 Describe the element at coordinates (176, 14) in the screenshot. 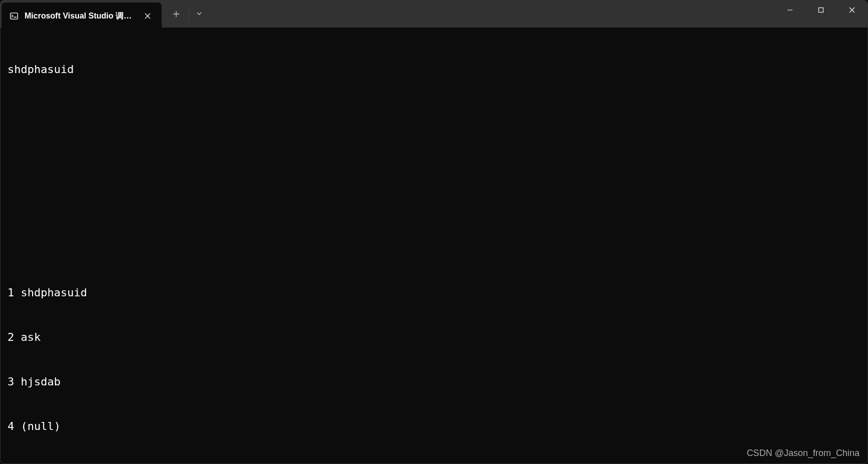

I see `new-tab-button` at that location.